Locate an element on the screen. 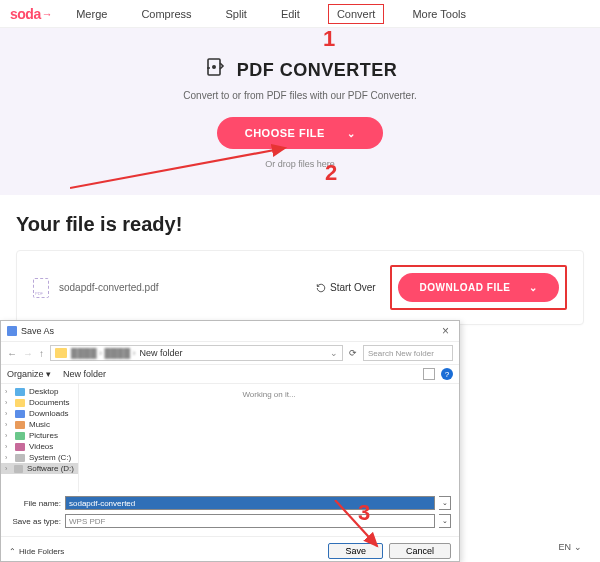  filename-dropdown: ⌄ is located at coordinates (445, 503).